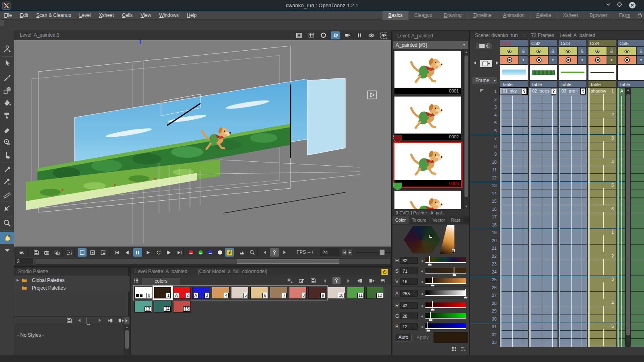 The height and width of the screenshot is (362, 644). I want to click on row-number-21: 21, so click(489, 248).